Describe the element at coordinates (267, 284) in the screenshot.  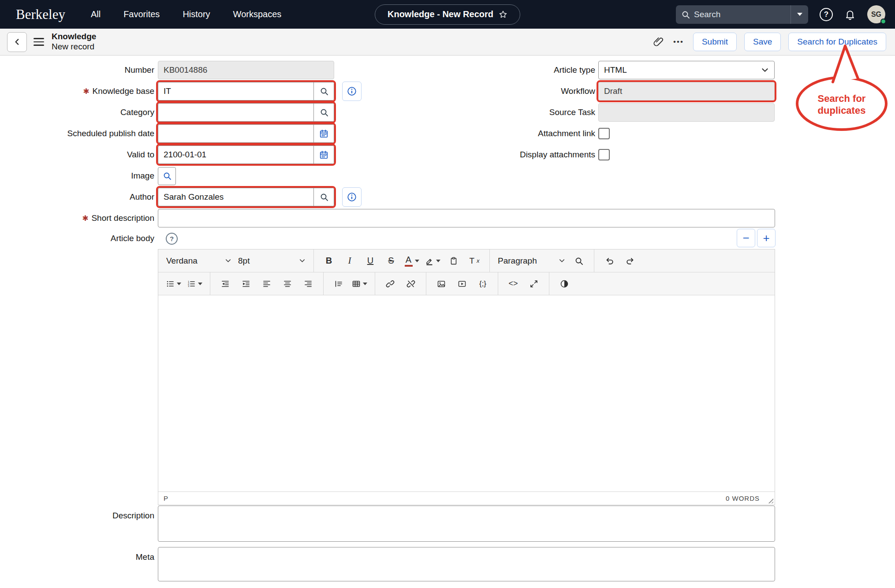
I see `align-left-button` at that location.